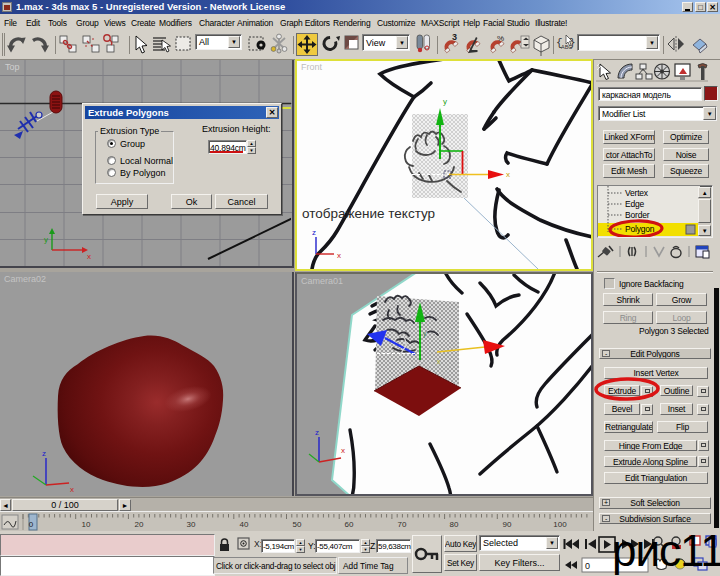 The image size is (720, 576). I want to click on svg-text: 50, so click(298, 524).